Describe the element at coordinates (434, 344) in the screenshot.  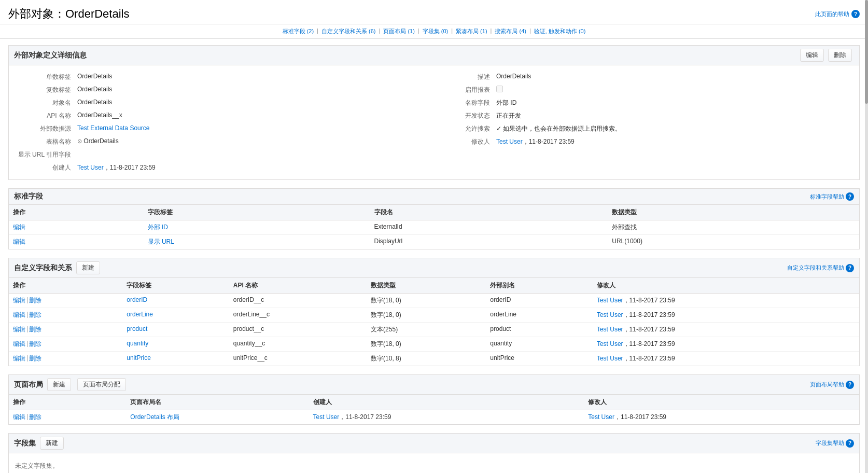
I see `table-row: 编辑 | 删除 quantity quantity__c 数字(9, 0) q…` at that location.